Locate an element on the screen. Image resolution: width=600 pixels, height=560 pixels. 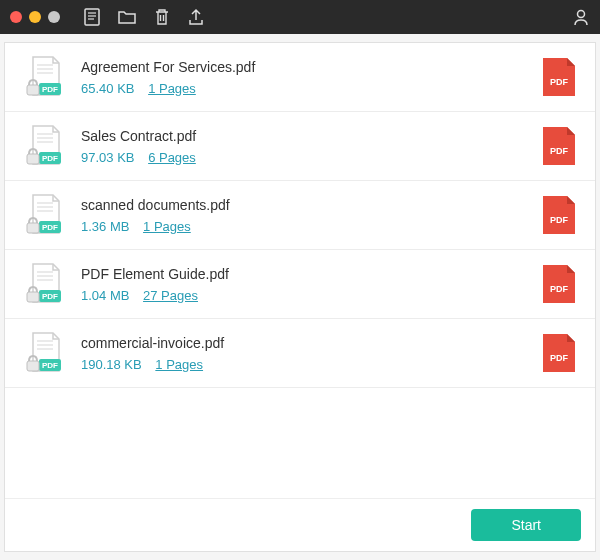
file-info: Agreement For Services.pdf 65.40 KB 1 Pa… is located at coordinates (311, 78).